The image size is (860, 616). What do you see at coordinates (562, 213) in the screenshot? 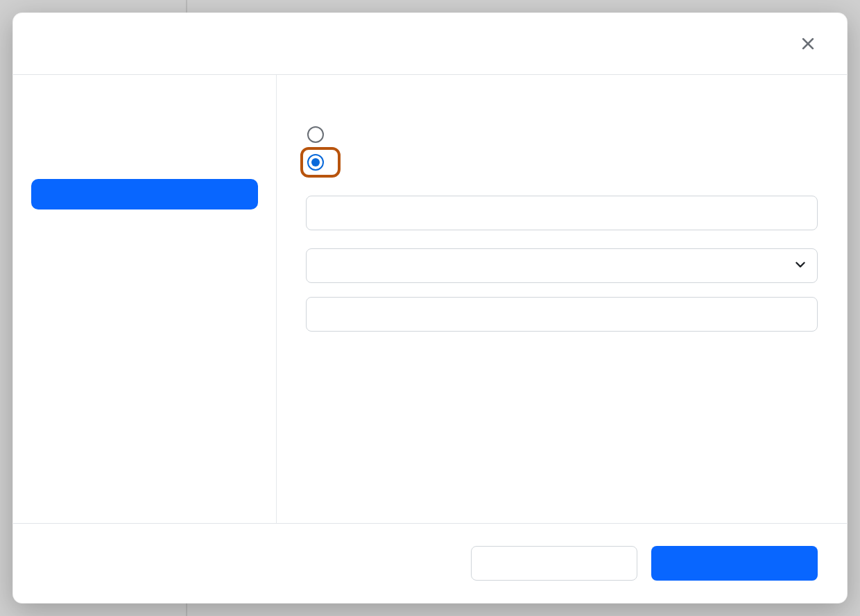
I see `name-input` at bounding box center [562, 213].